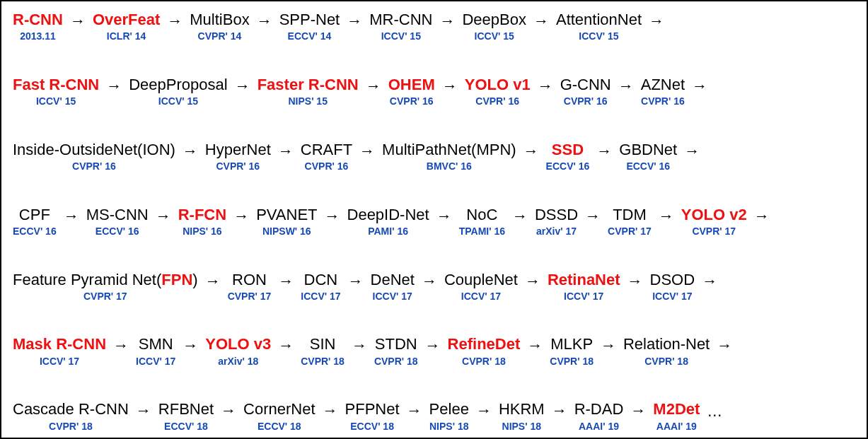 This screenshot has width=868, height=439. Describe the element at coordinates (567, 150) in the screenshot. I see `paper-name: SSD` at that location.